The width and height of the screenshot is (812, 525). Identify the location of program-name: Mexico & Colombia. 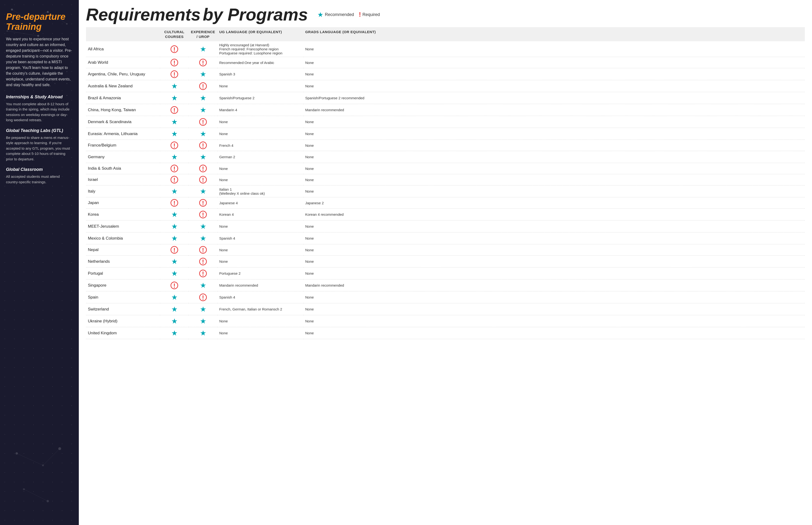
(123, 239).